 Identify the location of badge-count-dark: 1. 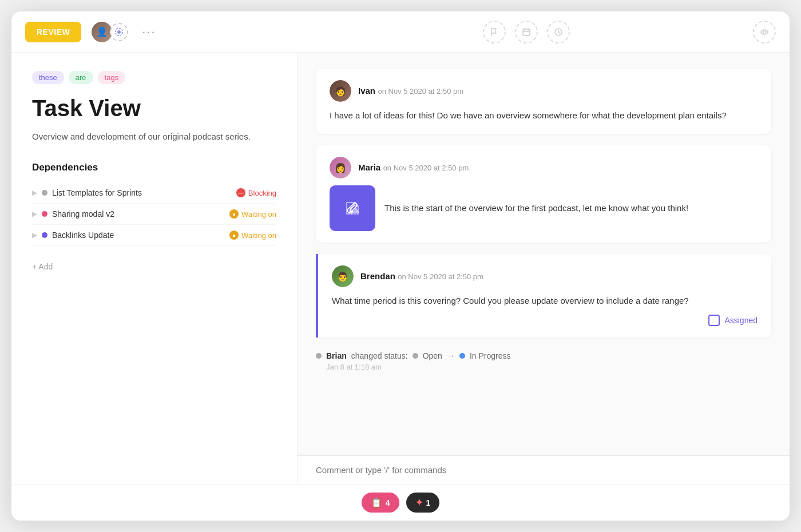
(429, 503).